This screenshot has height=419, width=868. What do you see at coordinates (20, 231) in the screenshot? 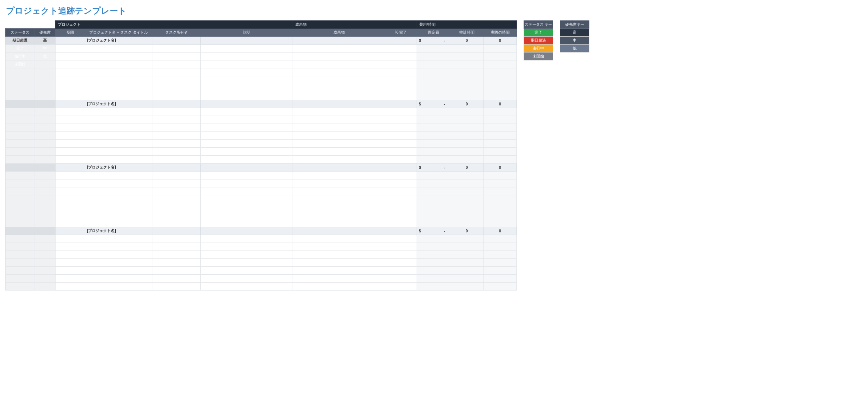
I see `section-status-cell` at bounding box center [20, 231].